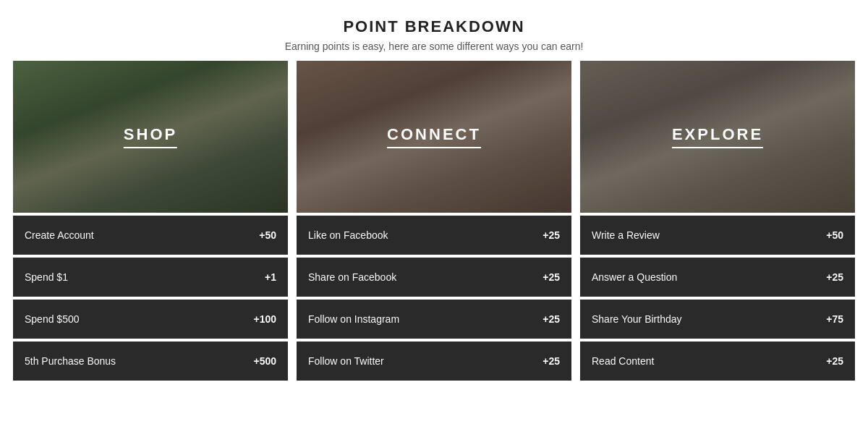  I want to click on row-item-explore-2: Share Your Birthday+75, so click(718, 319).